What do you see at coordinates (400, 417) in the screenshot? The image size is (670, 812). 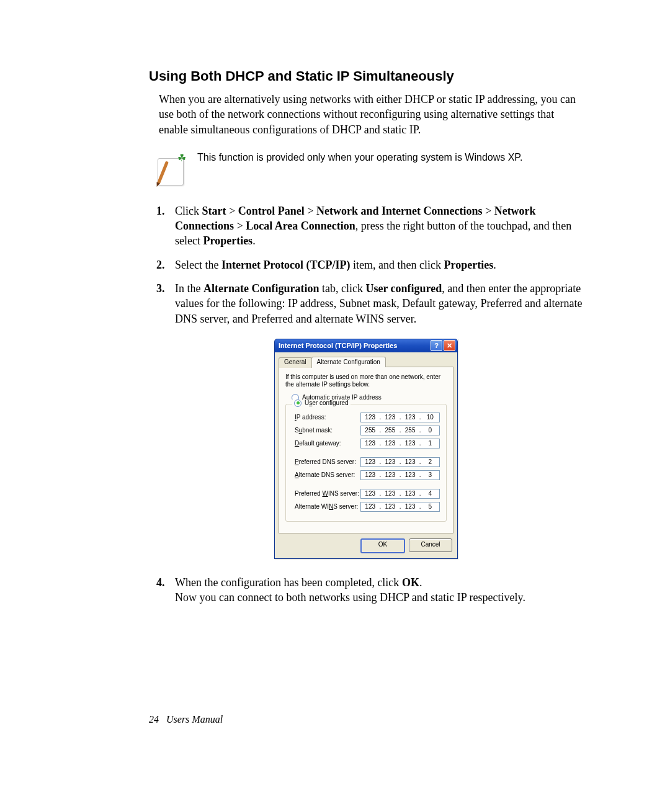 I see `input-ip-address: 123. 123. 123. 10` at bounding box center [400, 417].